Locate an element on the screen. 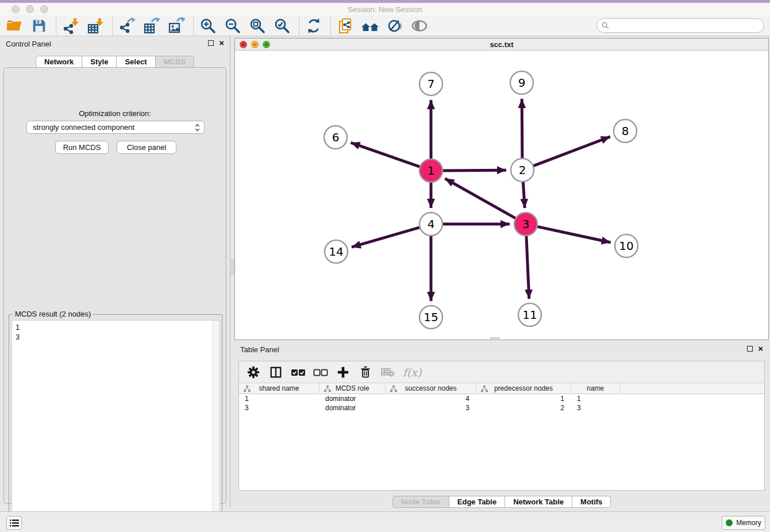 Image resolution: width=770 pixels, height=532 pixels. zoom-in-icon is located at coordinates (208, 26).